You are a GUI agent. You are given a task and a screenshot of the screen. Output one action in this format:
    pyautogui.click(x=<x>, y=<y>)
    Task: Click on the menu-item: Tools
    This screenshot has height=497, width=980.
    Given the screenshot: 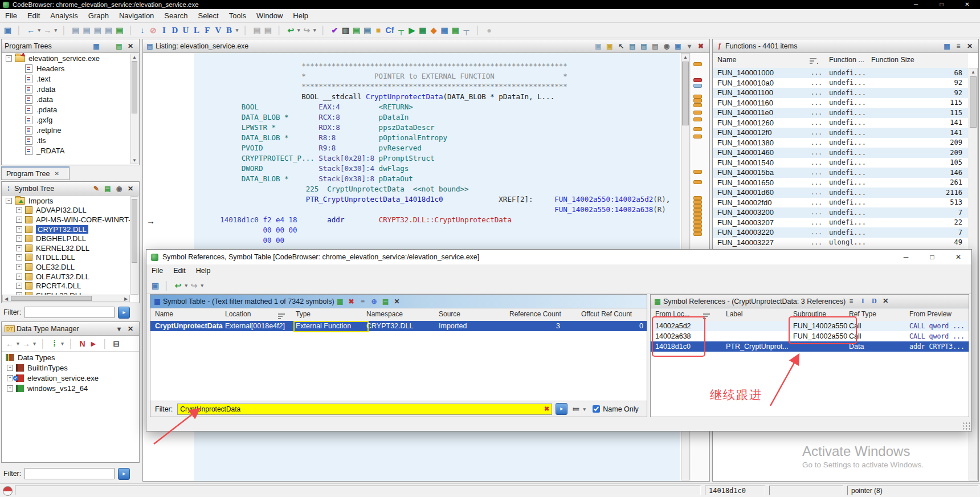 What is the action you would take?
    pyautogui.click(x=238, y=16)
    